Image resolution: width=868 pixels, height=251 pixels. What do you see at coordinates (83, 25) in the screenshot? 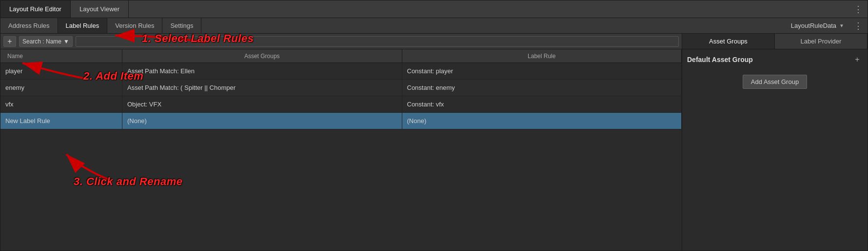
I see `sub-tab-label-rules: Label Rules` at bounding box center [83, 25].